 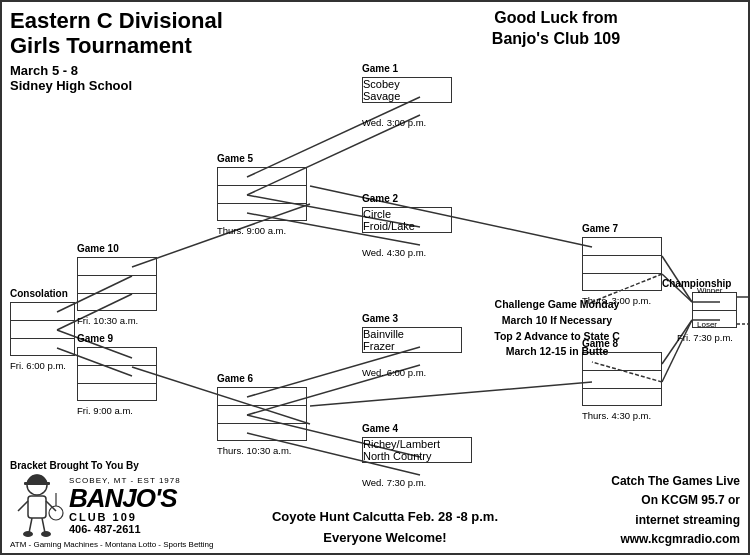 What do you see at coordinates (120, 504) in the screenshot?
I see `sponsor-block: Bracket Brought To You By` at bounding box center [120, 504].